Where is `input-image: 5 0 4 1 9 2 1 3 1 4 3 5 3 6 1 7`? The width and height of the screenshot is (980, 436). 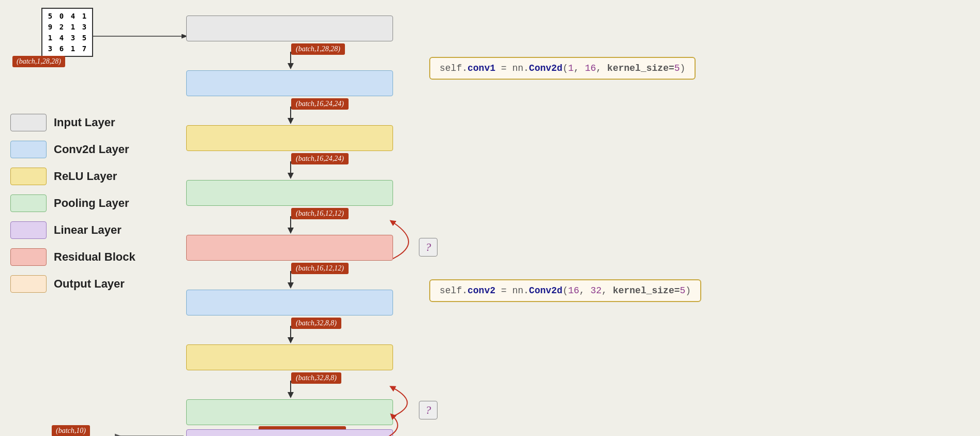 input-image: 5 0 4 1 9 2 1 3 1 4 3 5 3 6 1 7 is located at coordinates (67, 32).